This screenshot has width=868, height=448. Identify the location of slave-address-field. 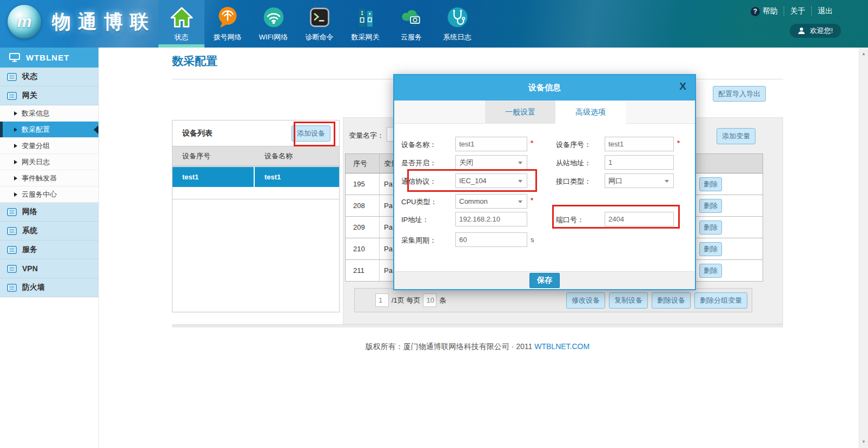
(639, 162).